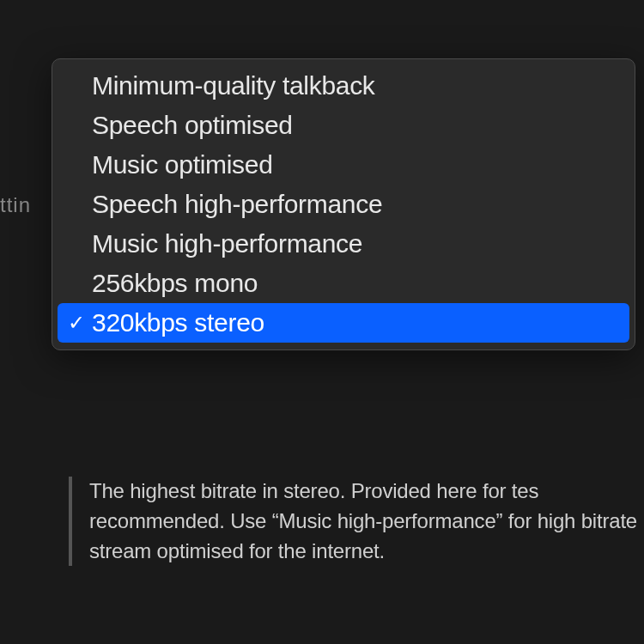 The image size is (644, 644). I want to click on dropdown-item-256kbps-mono: 256kbps mono, so click(343, 283).